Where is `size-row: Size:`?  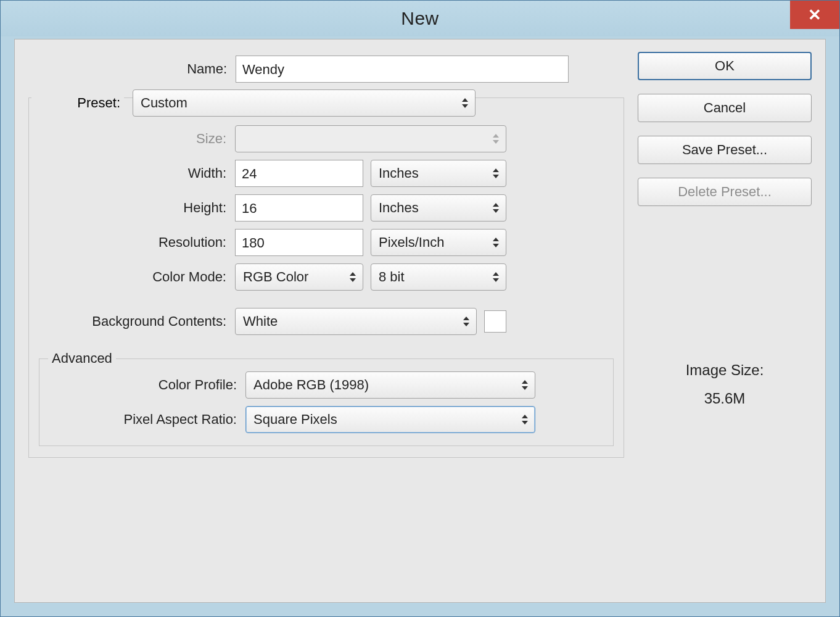 size-row: Size: is located at coordinates (326, 139).